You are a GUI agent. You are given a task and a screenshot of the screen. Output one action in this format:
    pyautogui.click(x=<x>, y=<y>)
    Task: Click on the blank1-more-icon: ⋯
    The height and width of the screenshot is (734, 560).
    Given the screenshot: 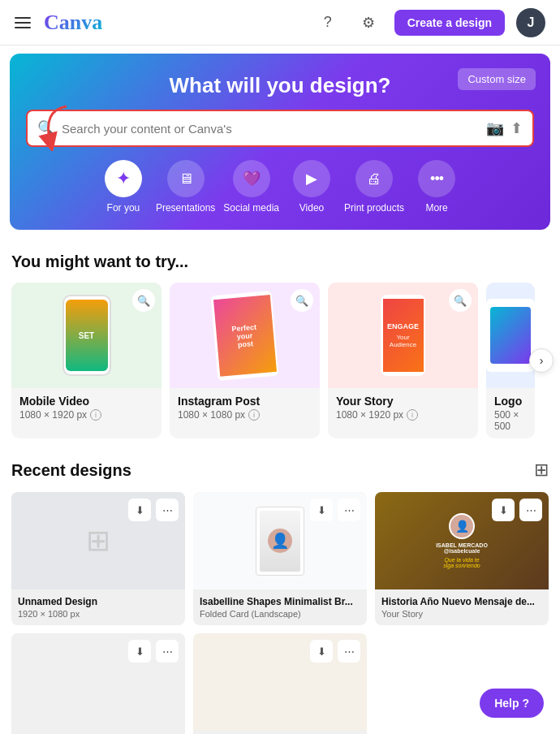 What is the action you would take?
    pyautogui.click(x=167, y=651)
    